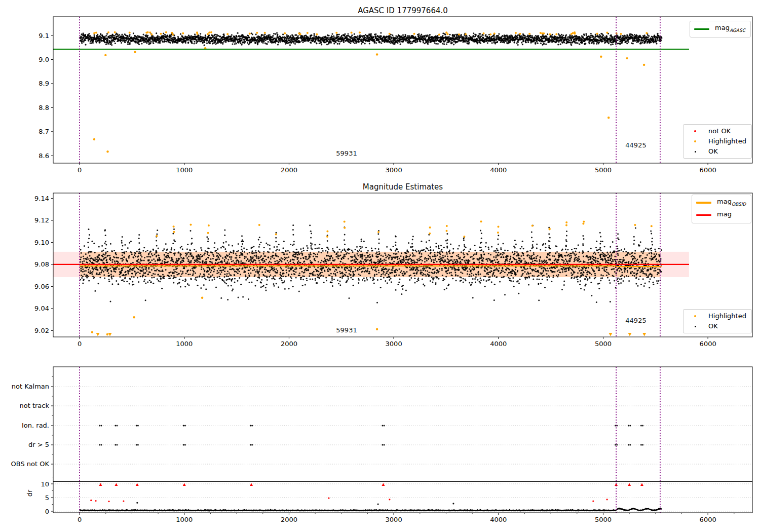 The width and height of the screenshot is (760, 532). Describe the element at coordinates (635, 320) in the screenshot. I see `obsid-annotation-44925-middle: 44925` at that location.